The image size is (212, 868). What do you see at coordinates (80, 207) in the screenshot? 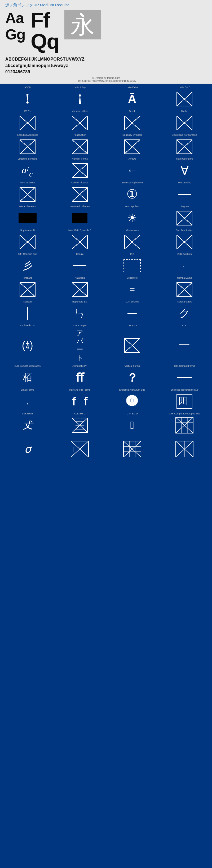
I see `label-geometric-shapes: Geometric Shapes` at bounding box center [80, 207].